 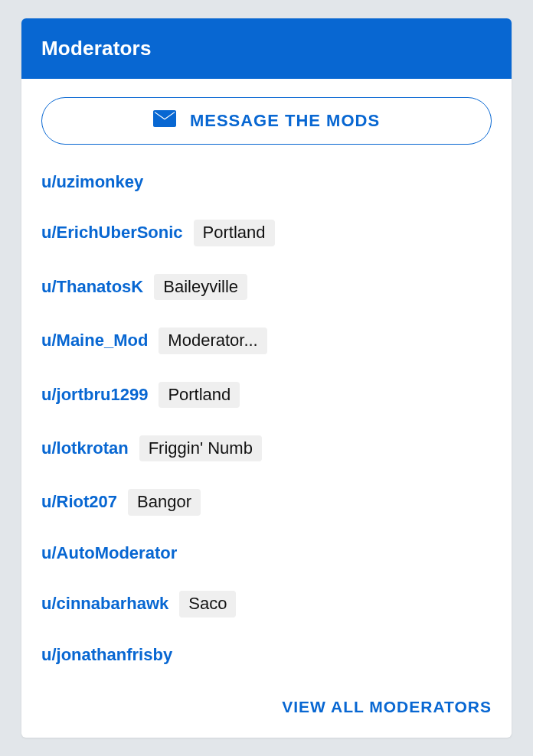 I want to click on moderator-flair: Bangor, so click(x=164, y=502).